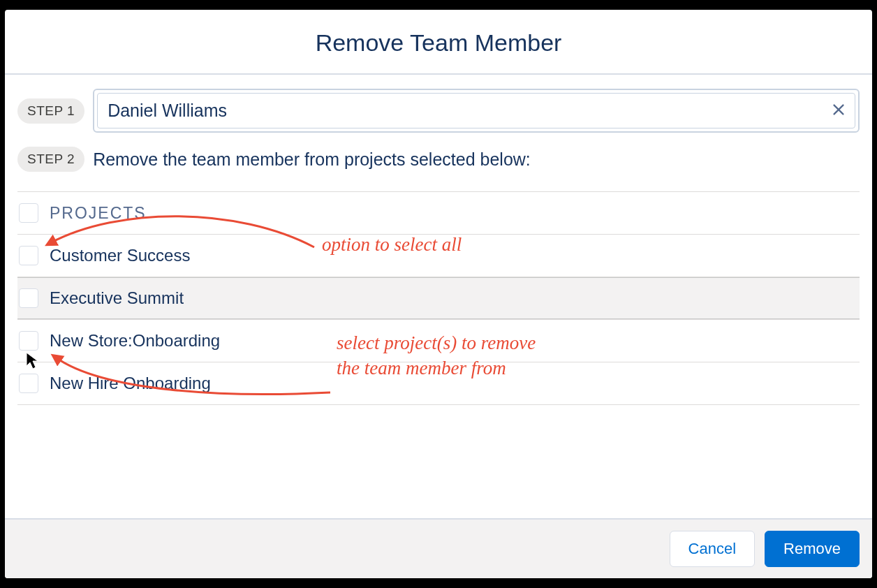  Describe the element at coordinates (120, 256) in the screenshot. I see `project-label: Customer Success` at that location.